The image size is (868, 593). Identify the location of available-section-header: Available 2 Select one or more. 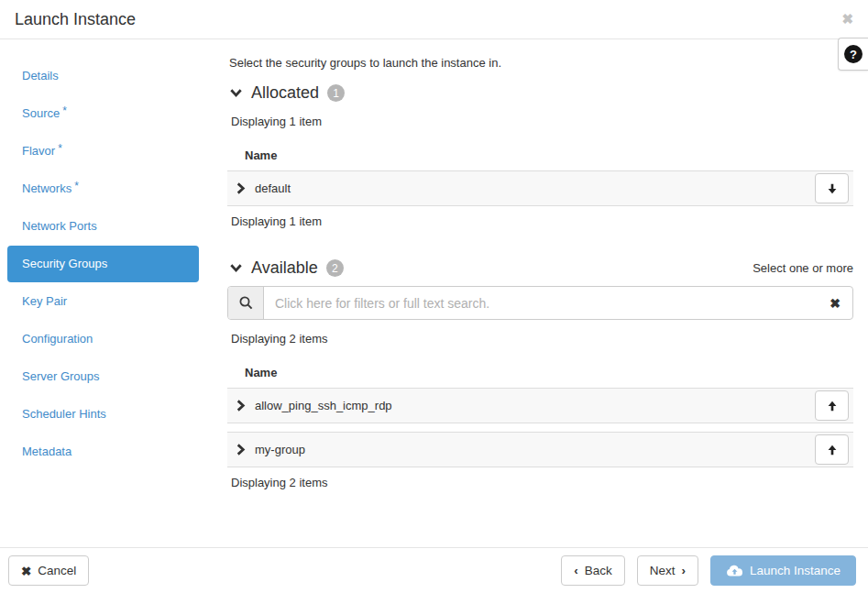
(541, 268).